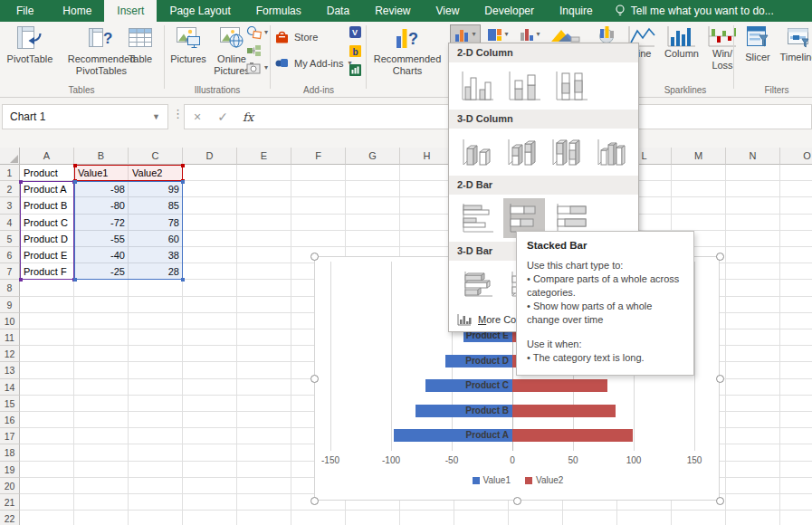 Image resolution: width=812 pixels, height=525 pixels. I want to click on shapes-button: ▾, so click(257, 33).